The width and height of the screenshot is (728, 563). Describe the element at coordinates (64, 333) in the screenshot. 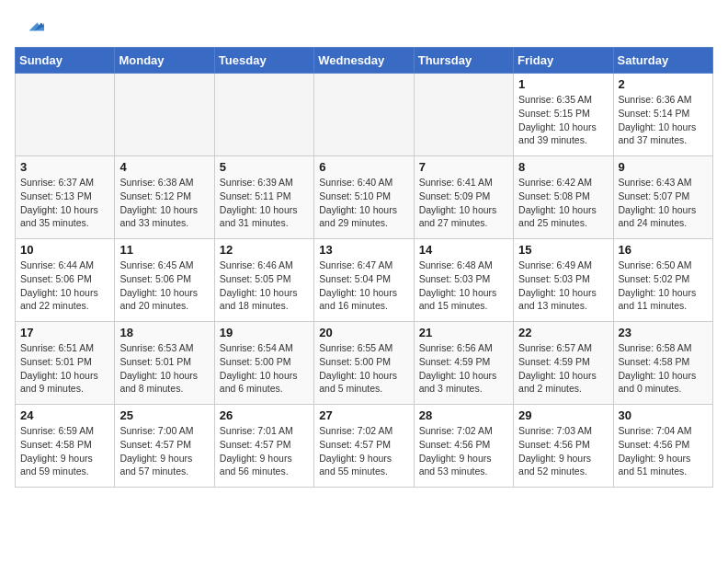

I see `day-number: 17` at that location.